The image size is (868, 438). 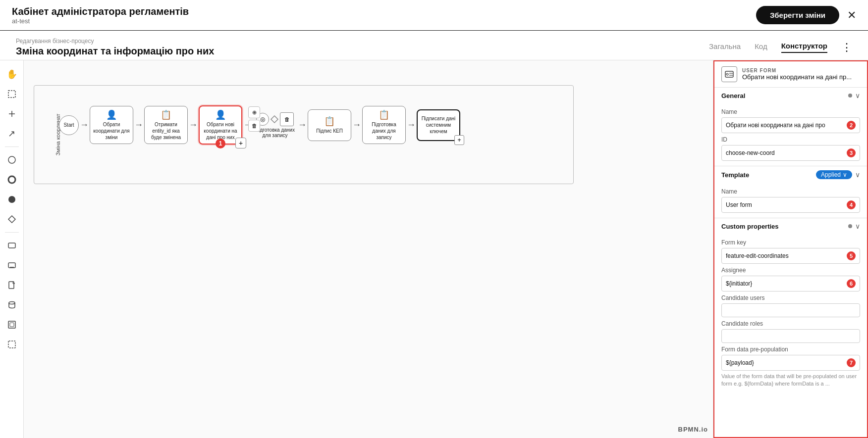 What do you see at coordinates (459, 140) in the screenshot?
I see `task-7-plus: +` at bounding box center [459, 140].